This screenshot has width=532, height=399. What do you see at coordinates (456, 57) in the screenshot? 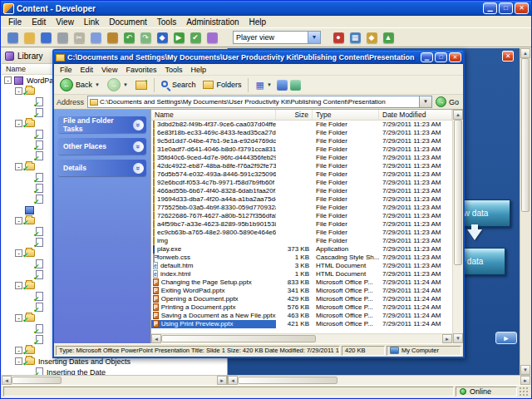
I see `explorer-close-button: ✕` at bounding box center [456, 57].